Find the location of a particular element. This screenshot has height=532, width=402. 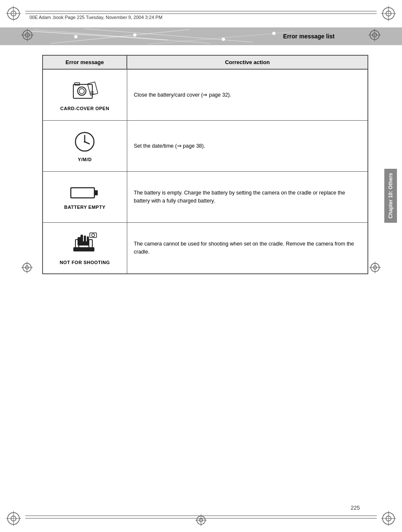

reg-mark-bottom-right is located at coordinates (389, 518).